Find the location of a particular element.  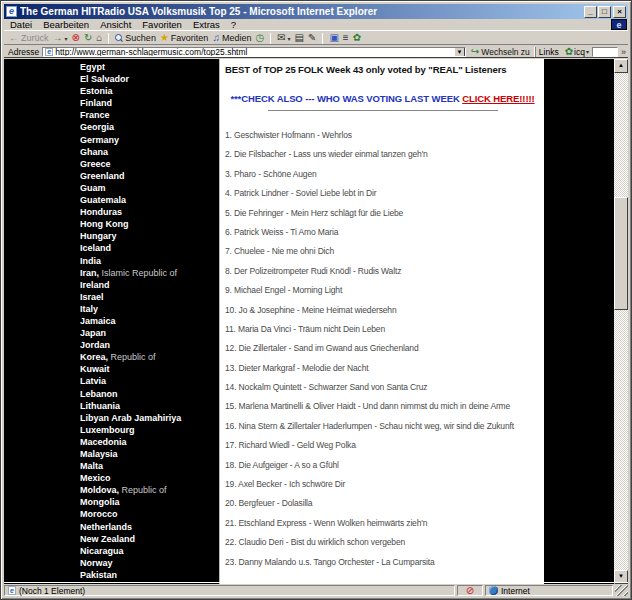

minimize-button: _ is located at coordinates (590, 12).